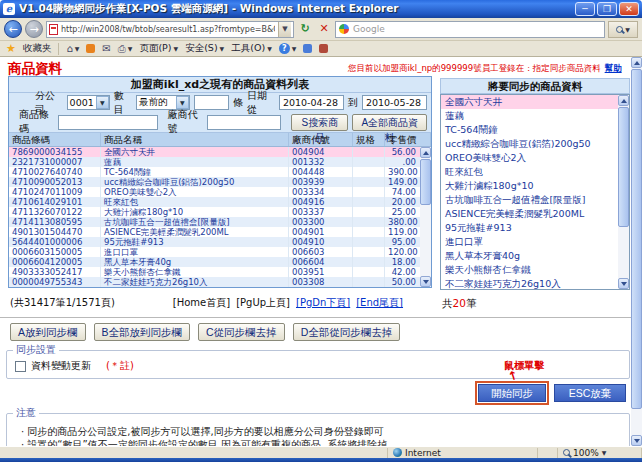 This screenshot has height=462, width=642. Describe the element at coordinates (242, 332) in the screenshot. I see `remove-from-sync-button: C從同步欄去掉` at that location.